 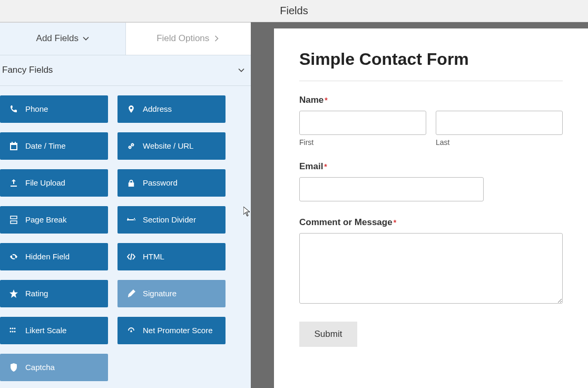 What do you see at coordinates (45, 146) in the screenshot?
I see `field-label: Date / Time` at bounding box center [45, 146].